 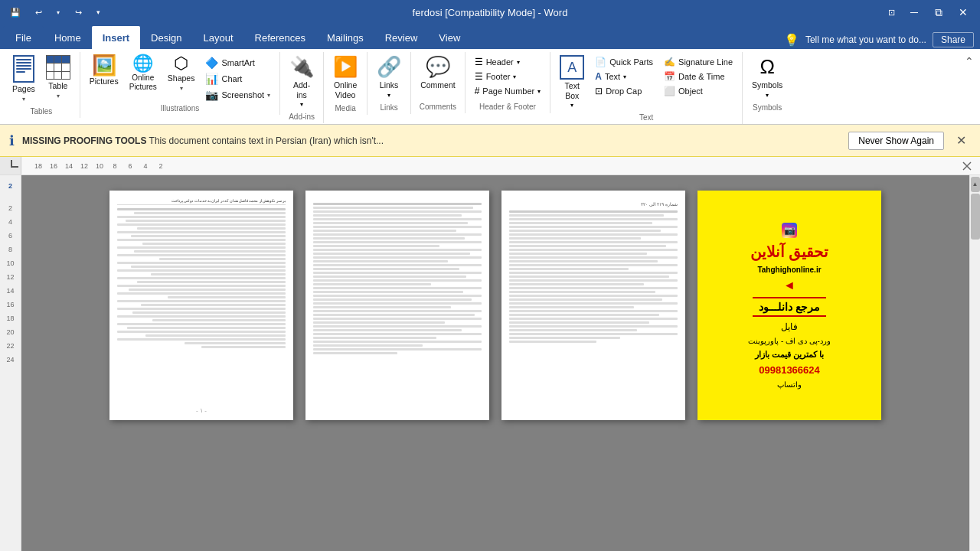 What do you see at coordinates (490, 37) in the screenshot?
I see `ribbon-tabs: File Home Insert Design Layout Reference…` at bounding box center [490, 37].